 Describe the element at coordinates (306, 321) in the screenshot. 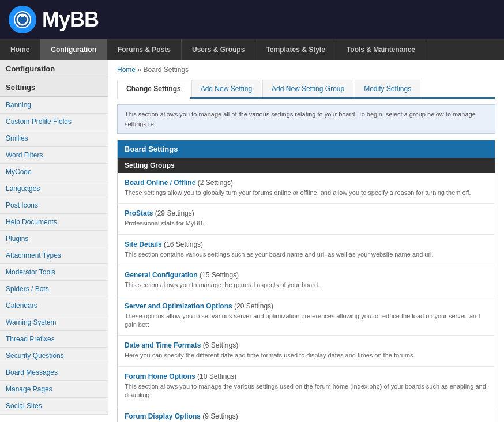

I see `setting-desc-server-optimization: These options allow you to set various s…` at that location.